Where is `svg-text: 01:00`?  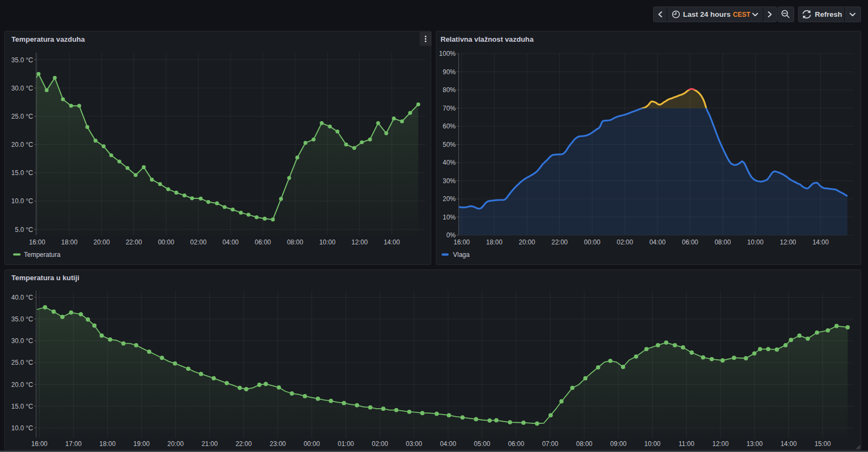 svg-text: 01:00 is located at coordinates (346, 444).